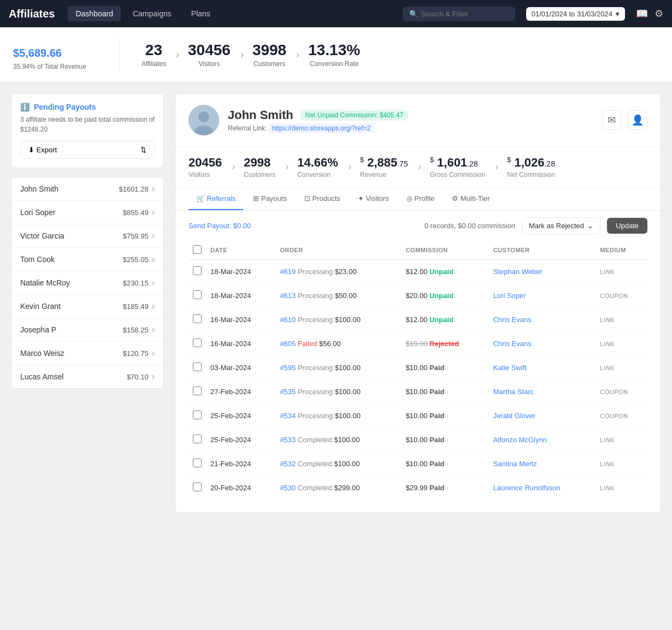 The width and height of the screenshot is (672, 630). Describe the element at coordinates (334, 50) in the screenshot. I see `conversion-value: 13.13%` at that location.